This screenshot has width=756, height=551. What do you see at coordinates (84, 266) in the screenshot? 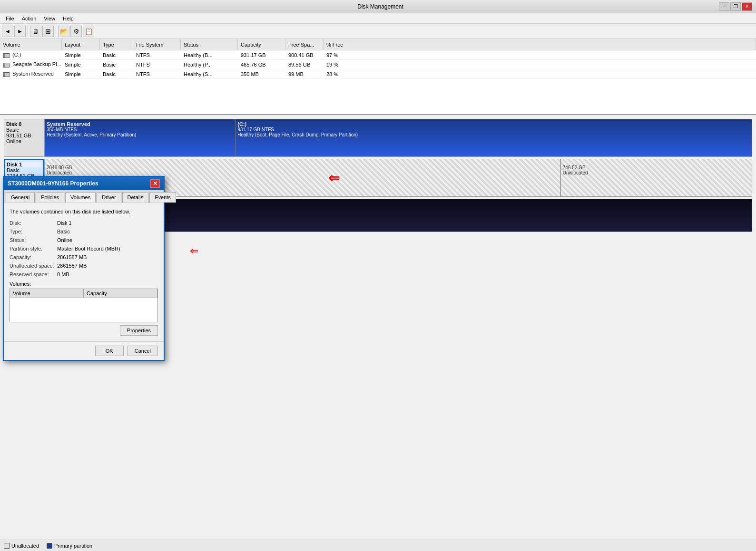
I see `field-unallocated: Unallocated space: 2861587 MB` at bounding box center [84, 266].